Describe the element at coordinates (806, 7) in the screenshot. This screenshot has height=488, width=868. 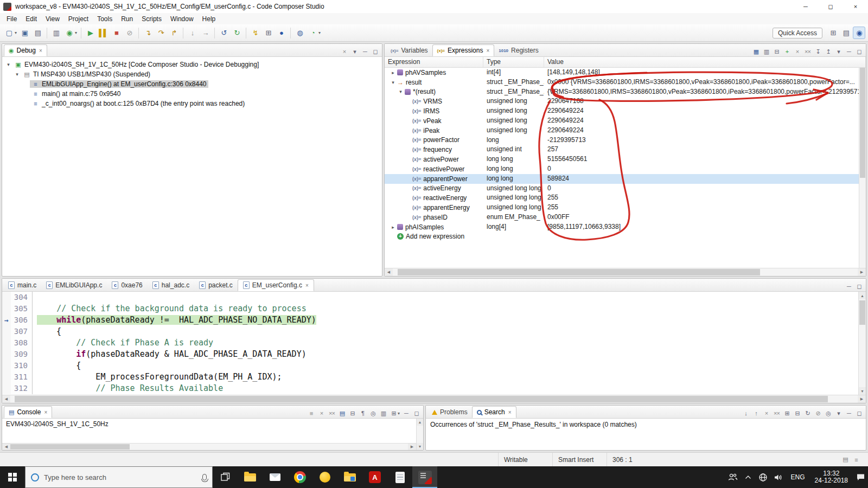
I see `minimize-button: ─` at that location.